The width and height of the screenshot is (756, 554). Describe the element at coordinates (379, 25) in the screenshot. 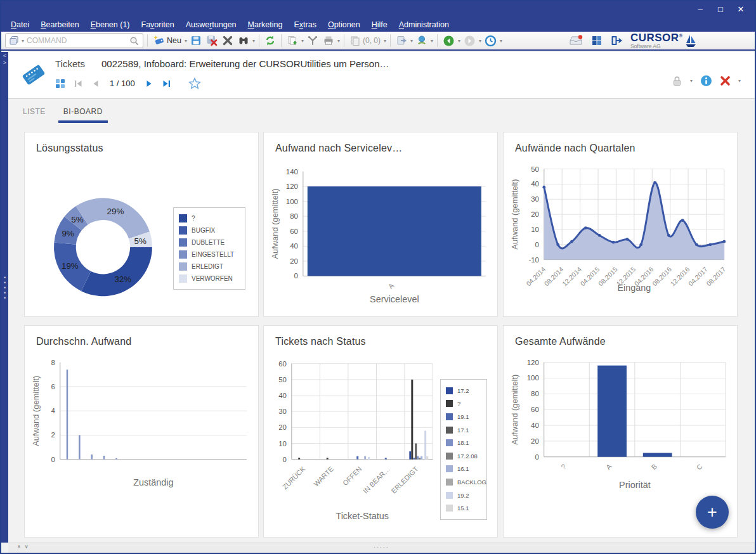

I see `menu-item-hilfe: Hilfe` at that location.